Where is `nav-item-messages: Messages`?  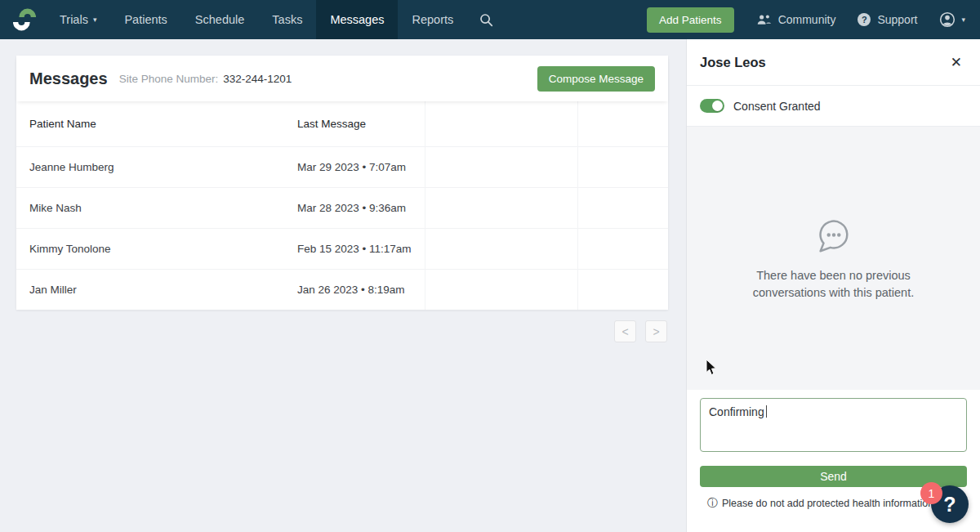
nav-item-messages: Messages is located at coordinates (357, 20).